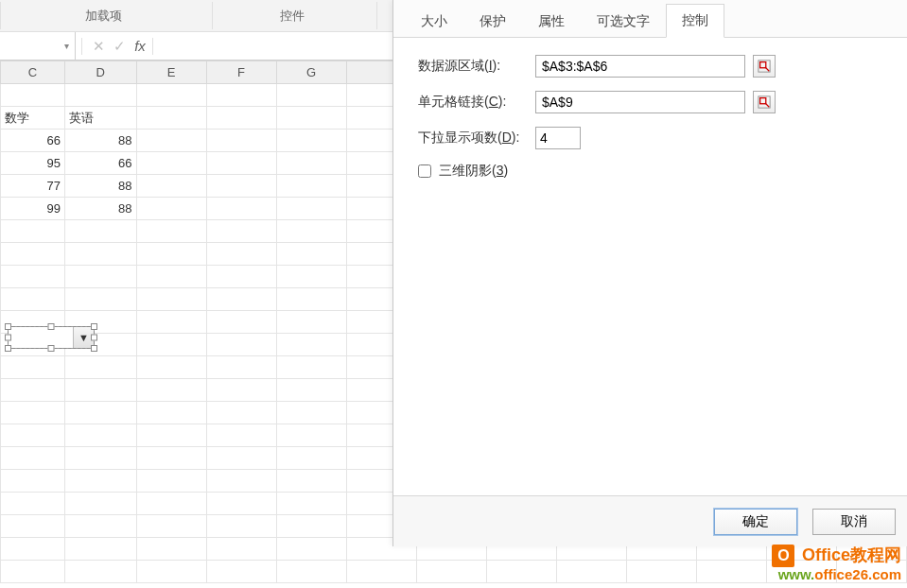 This screenshot has width=907, height=588. Describe the element at coordinates (100, 73) in the screenshot. I see `column-header: D` at that location.